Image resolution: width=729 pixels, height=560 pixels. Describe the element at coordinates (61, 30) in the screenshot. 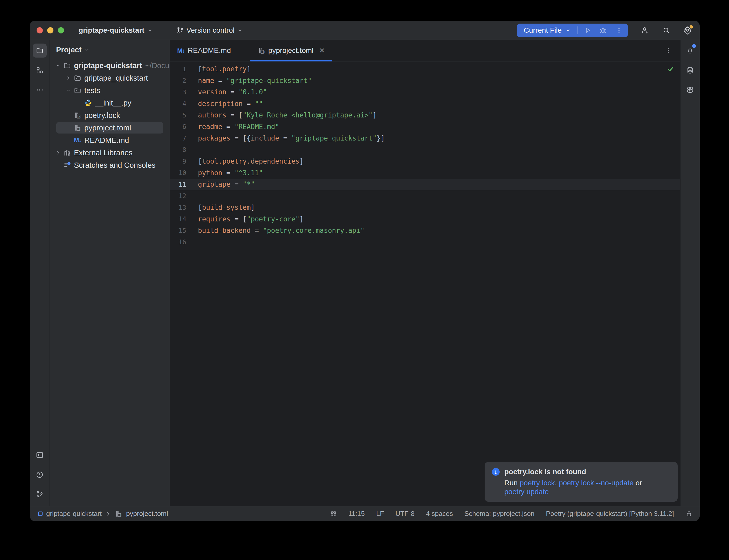

I see `zoom-window-button` at that location.